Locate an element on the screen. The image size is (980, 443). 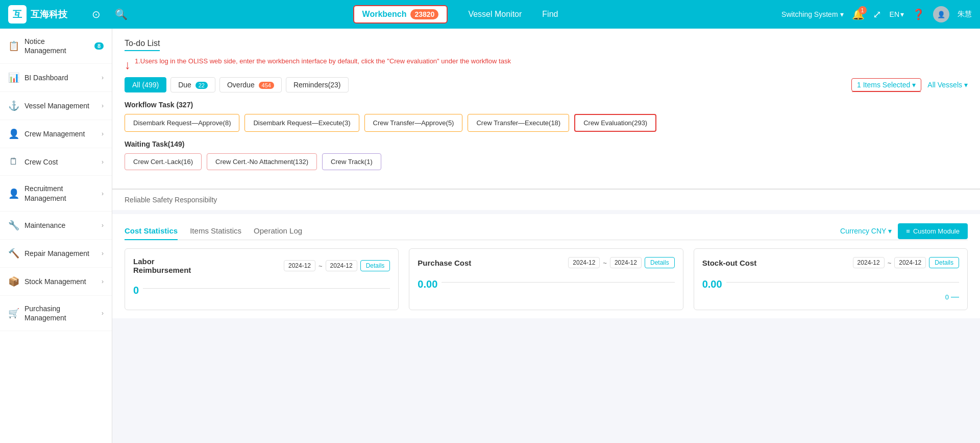
filter-tab-due: Due 22 is located at coordinates (193, 85).